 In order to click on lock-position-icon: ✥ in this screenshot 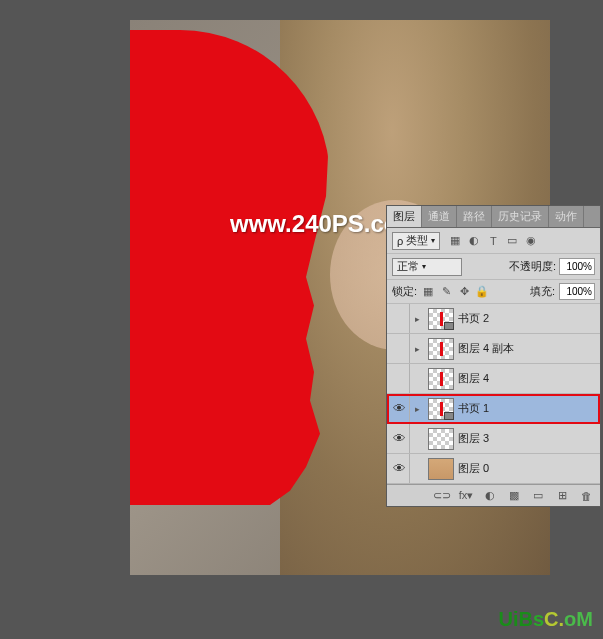, I will do `click(464, 292)`.